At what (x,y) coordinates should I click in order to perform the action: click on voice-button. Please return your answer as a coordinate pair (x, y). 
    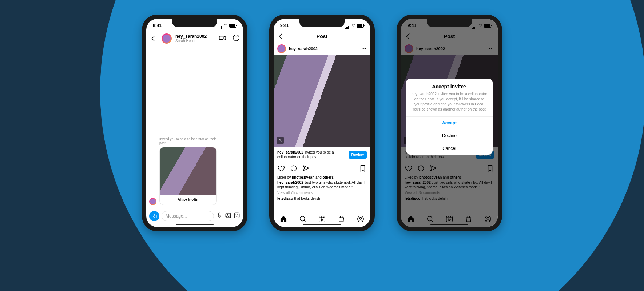
    Looking at the image, I should click on (219, 216).